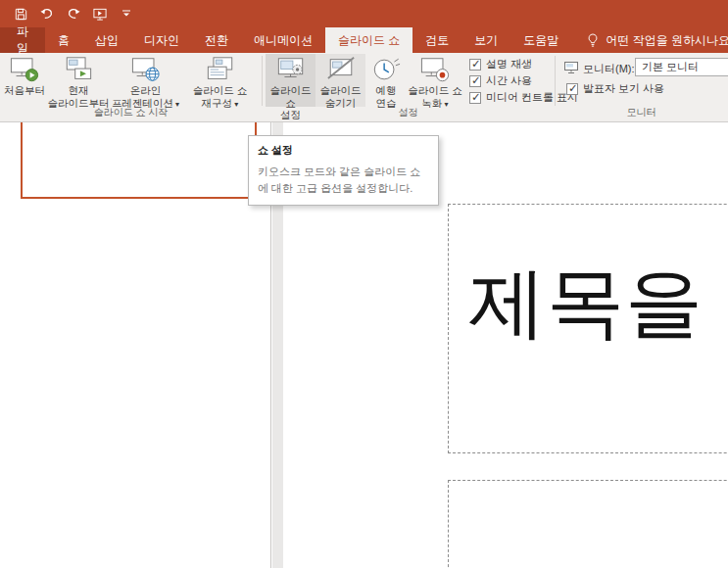 Image resolution: width=728 pixels, height=568 pixels. I want to click on group-label-start-slideshow: 슬라이드 쇼 시작, so click(131, 113).